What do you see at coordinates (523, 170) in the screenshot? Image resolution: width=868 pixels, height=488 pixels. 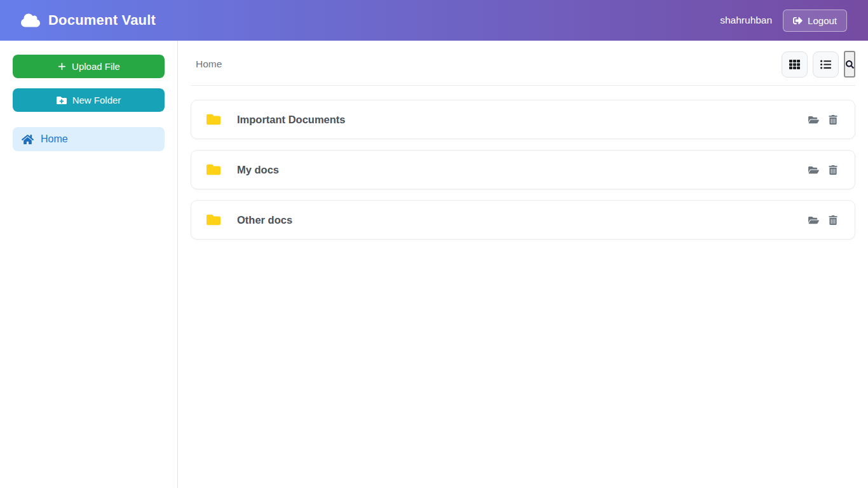 I see `folder-row: My docs` at bounding box center [523, 170].